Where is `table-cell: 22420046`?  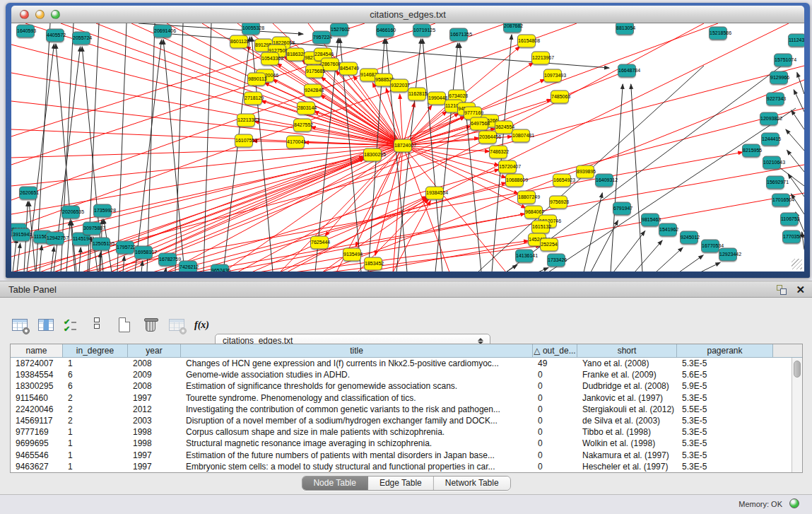 table-cell: 22420046 is located at coordinates (37, 409).